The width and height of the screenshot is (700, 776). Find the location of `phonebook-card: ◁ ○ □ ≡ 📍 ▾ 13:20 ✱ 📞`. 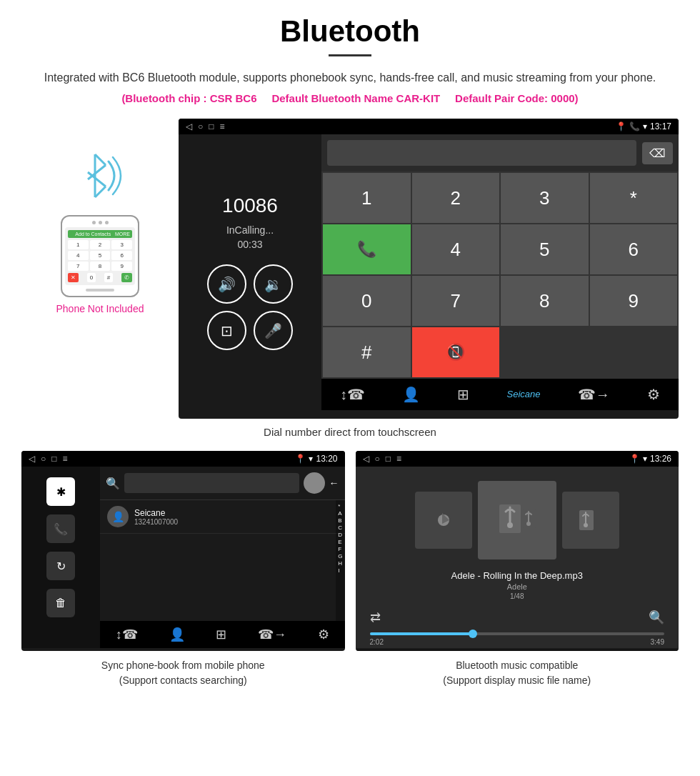

phonebook-card: ◁ ○ □ ≡ 📍 ▾ 13:20 ✱ 📞 is located at coordinates (183, 569).